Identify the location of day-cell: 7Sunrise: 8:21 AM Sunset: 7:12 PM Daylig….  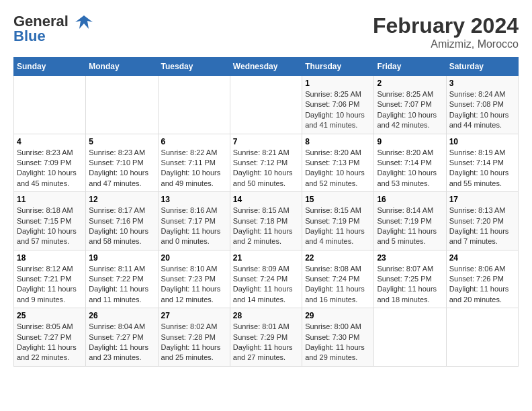
(266, 163).